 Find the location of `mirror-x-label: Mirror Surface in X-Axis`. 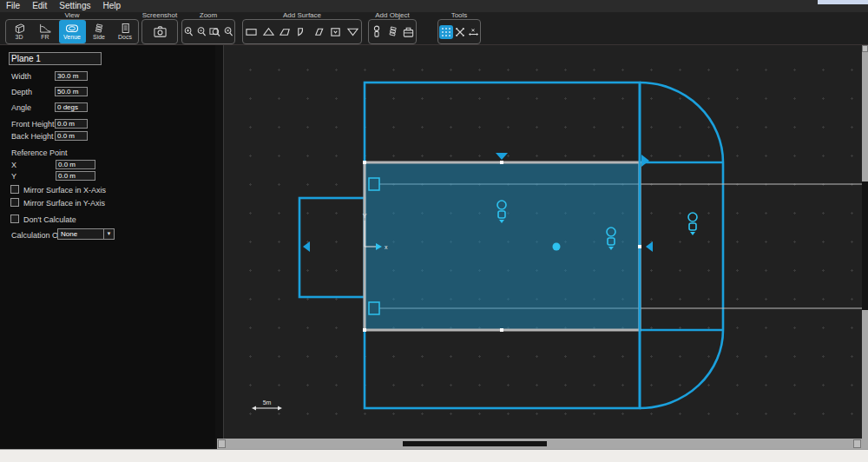

mirror-x-label: Mirror Surface in X-Axis is located at coordinates (64, 190).